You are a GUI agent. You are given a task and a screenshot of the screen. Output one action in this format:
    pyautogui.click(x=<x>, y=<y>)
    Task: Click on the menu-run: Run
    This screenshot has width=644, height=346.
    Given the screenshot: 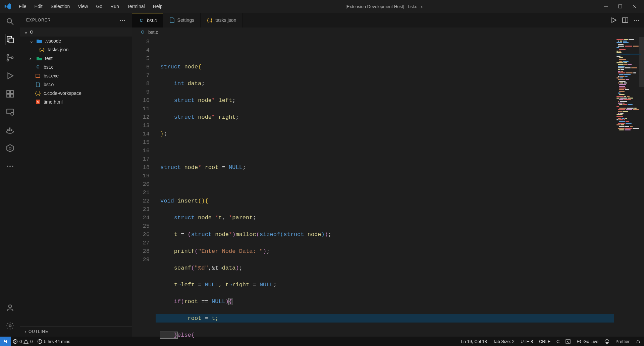 What is the action you would take?
    pyautogui.click(x=115, y=6)
    